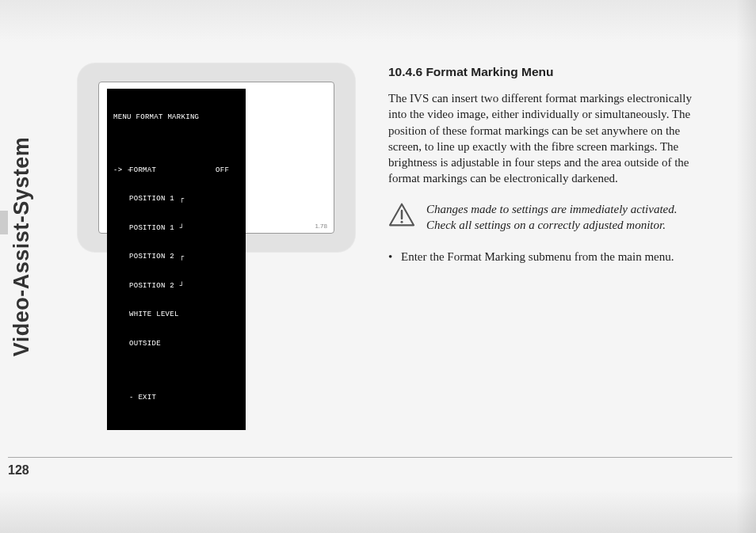 This screenshot has height=533, width=756. What do you see at coordinates (22, 247) in the screenshot?
I see `side-label-text: Video-Assist-System` at bounding box center [22, 247].